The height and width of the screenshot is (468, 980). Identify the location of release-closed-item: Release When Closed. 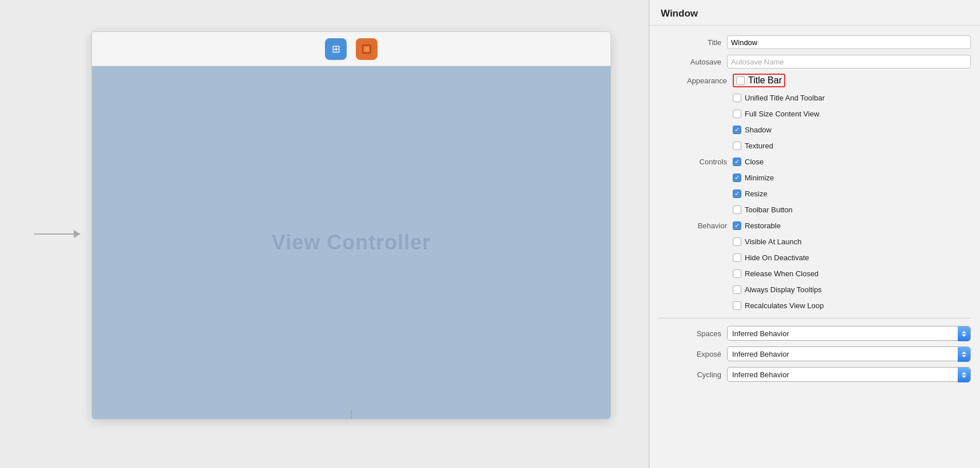
(776, 274).